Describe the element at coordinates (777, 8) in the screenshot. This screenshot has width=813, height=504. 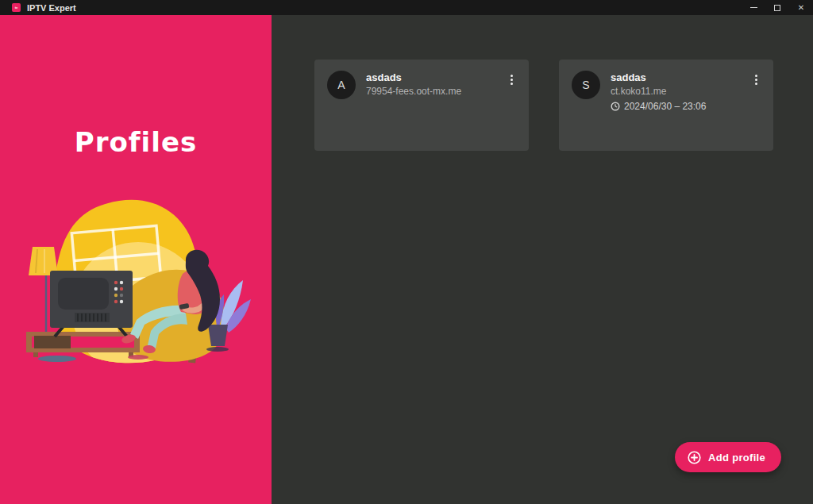
I see `maximize-button` at that location.